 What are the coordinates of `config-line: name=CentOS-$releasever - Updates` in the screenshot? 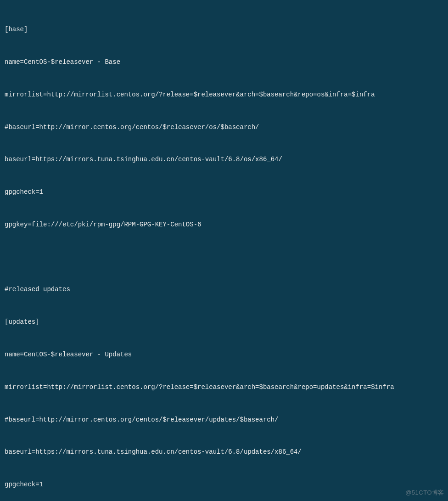 It's located at (224, 355).